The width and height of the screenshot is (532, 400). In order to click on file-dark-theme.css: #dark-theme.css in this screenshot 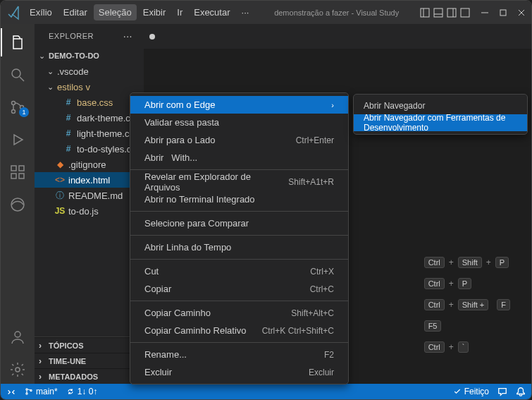, I will do `click(89, 118)`.